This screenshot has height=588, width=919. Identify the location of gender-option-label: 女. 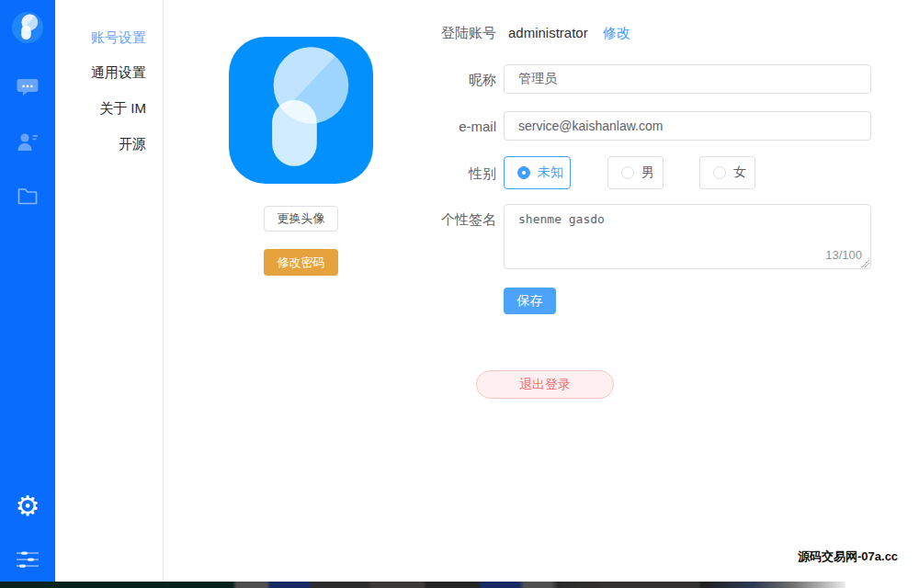
(740, 173).